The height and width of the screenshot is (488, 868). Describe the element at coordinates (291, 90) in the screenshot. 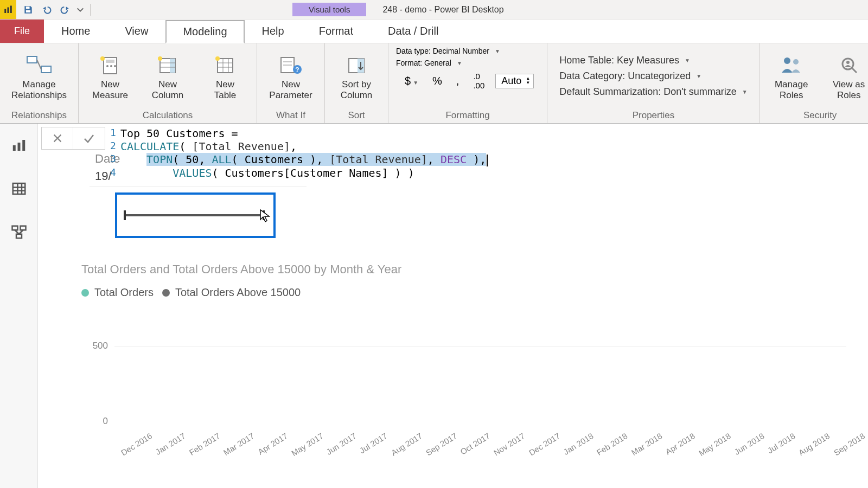

I see `label: New Parameter` at that location.